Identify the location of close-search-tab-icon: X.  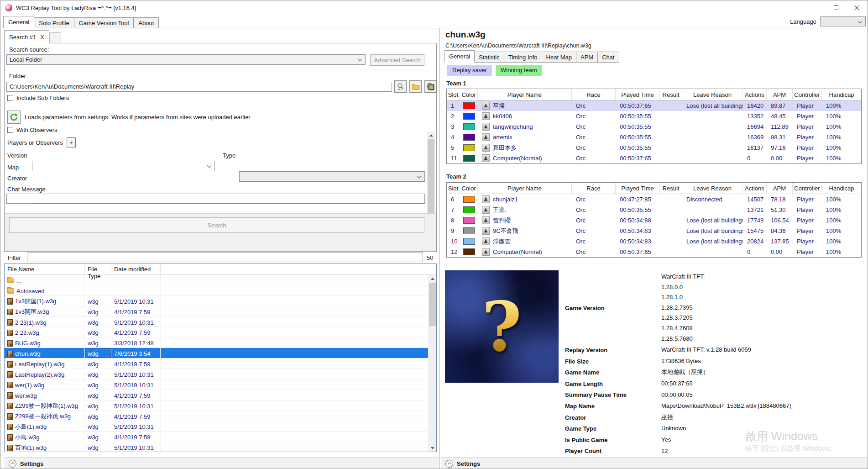
(42, 37).